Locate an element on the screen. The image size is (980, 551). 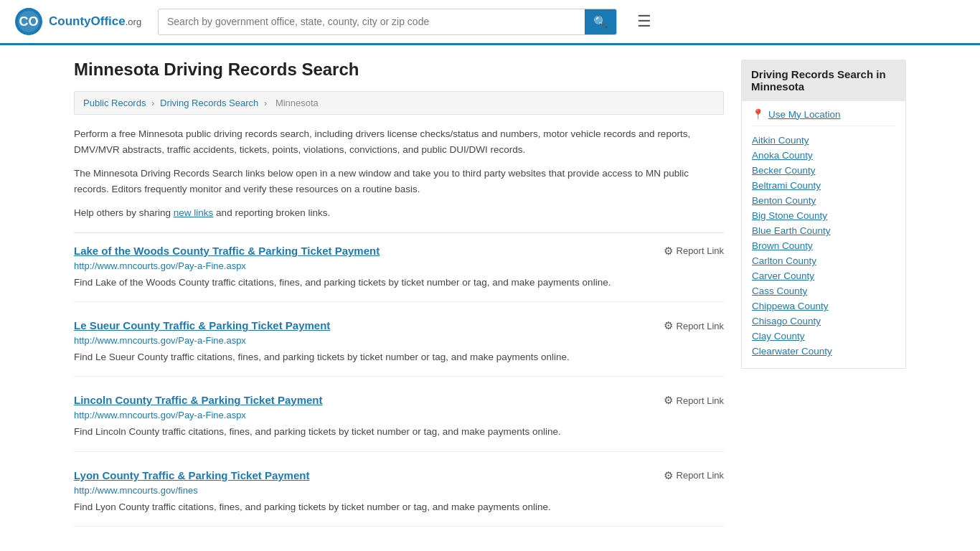
report-icon-1: ⚙ is located at coordinates (669, 326).